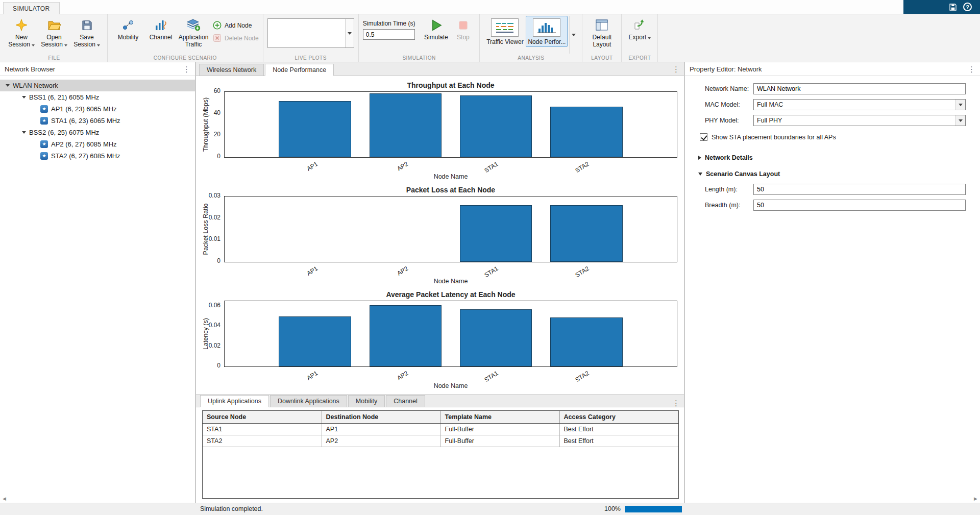  Describe the element at coordinates (835, 89) in the screenshot. I see `network-name-row: Network Name:` at that location.